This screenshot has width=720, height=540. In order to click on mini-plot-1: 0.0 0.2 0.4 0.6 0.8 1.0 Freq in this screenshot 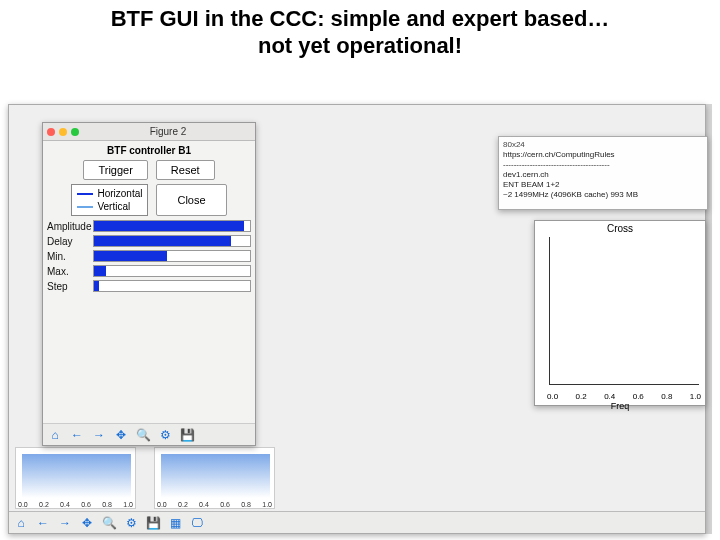, I will do `click(76, 478)`.